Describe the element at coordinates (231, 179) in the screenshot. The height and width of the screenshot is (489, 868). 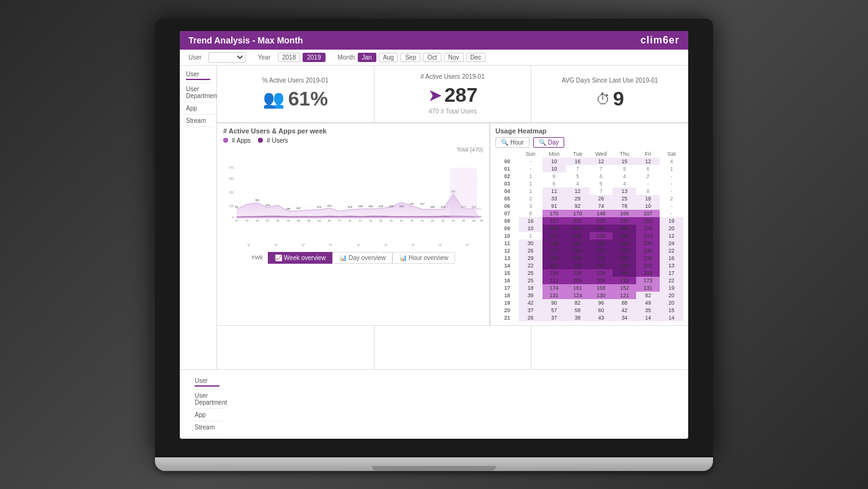
I see `svg-text: 350` at that location.